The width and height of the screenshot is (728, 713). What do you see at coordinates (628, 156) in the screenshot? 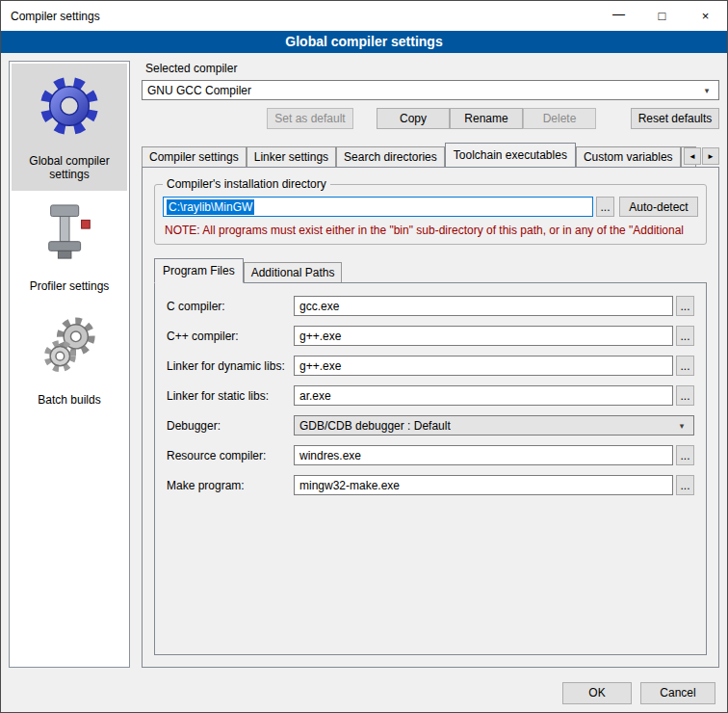
I see `tab-custom-variables: Custom variables` at bounding box center [628, 156].